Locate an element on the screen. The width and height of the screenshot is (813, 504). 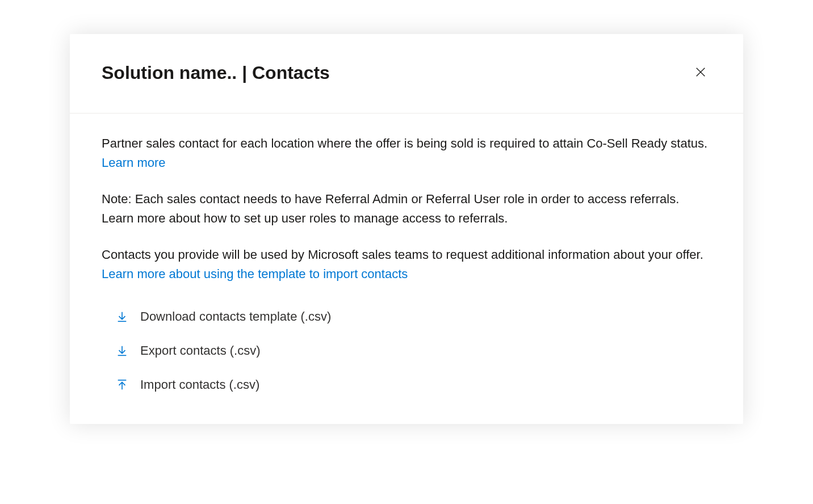
actions-list: Download contacts template (.csv) Export… is located at coordinates (407, 351).